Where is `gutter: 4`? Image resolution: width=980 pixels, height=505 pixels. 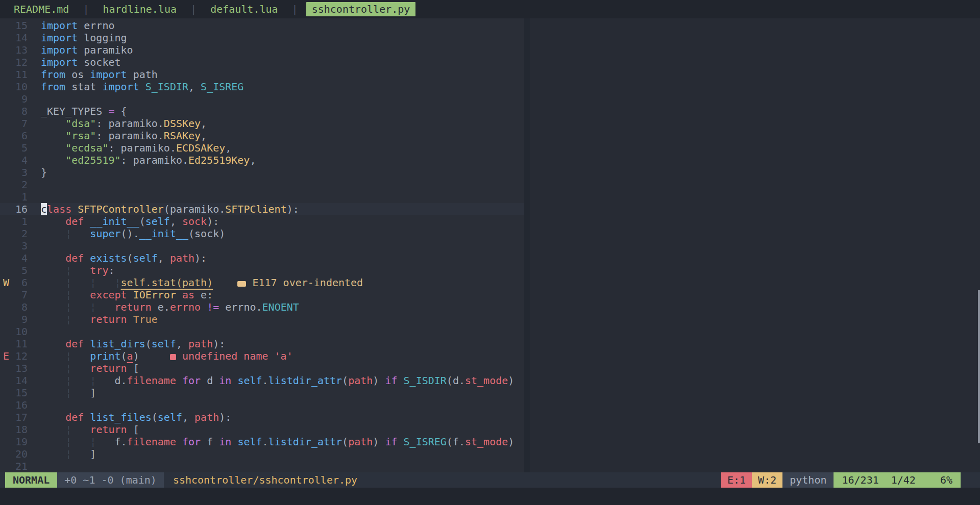 gutter: 4 is located at coordinates (20, 258).